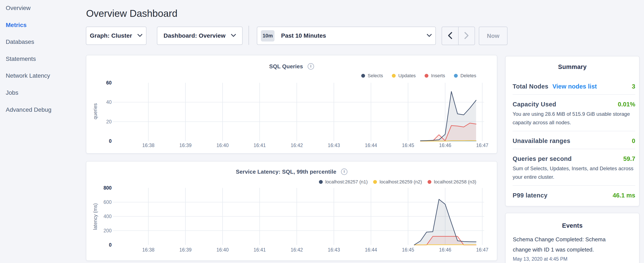 The image size is (644, 263). Describe the element at coordinates (624, 195) in the screenshot. I see `summary-row-value: 46.1 ms` at that location.